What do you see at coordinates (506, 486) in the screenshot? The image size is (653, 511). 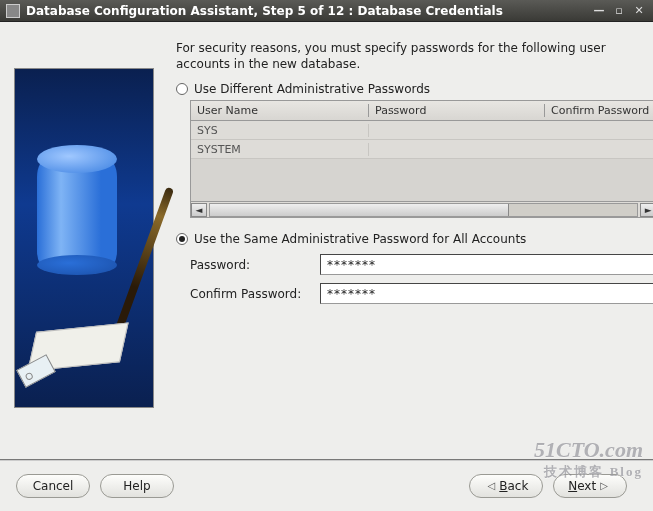 I see `back-button: ◁ Back` at bounding box center [506, 486].